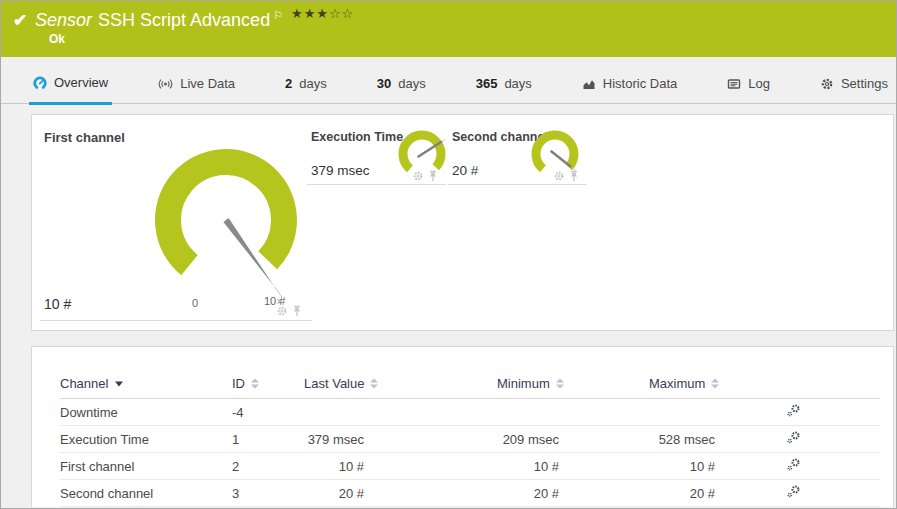  I want to click on status-badge: Ok, so click(57, 39).